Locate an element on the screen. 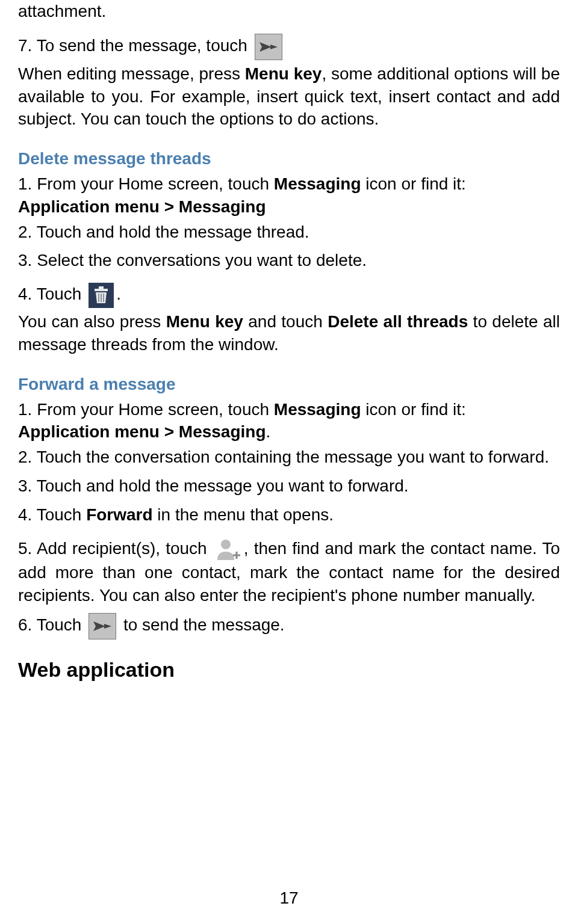  bold-text: Forward is located at coordinates (119, 515).